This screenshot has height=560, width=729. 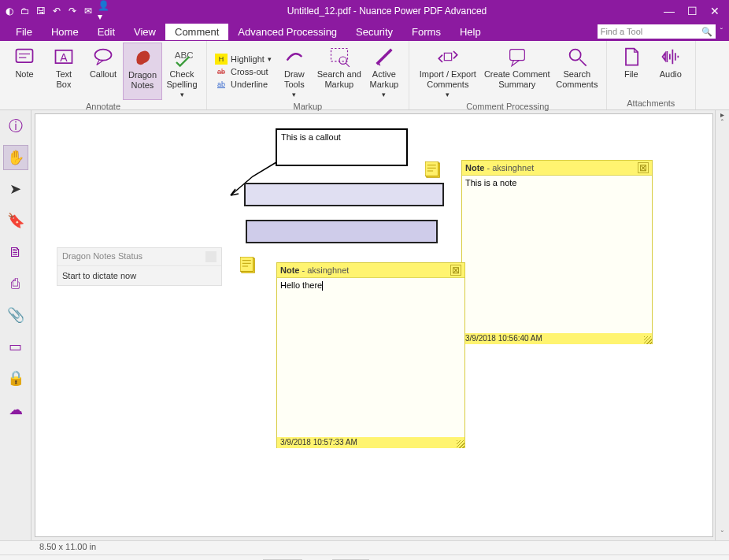 I want to click on sticky-note-1-footer: 3/9/2018 10:56:40 AM, so click(x=557, y=339).